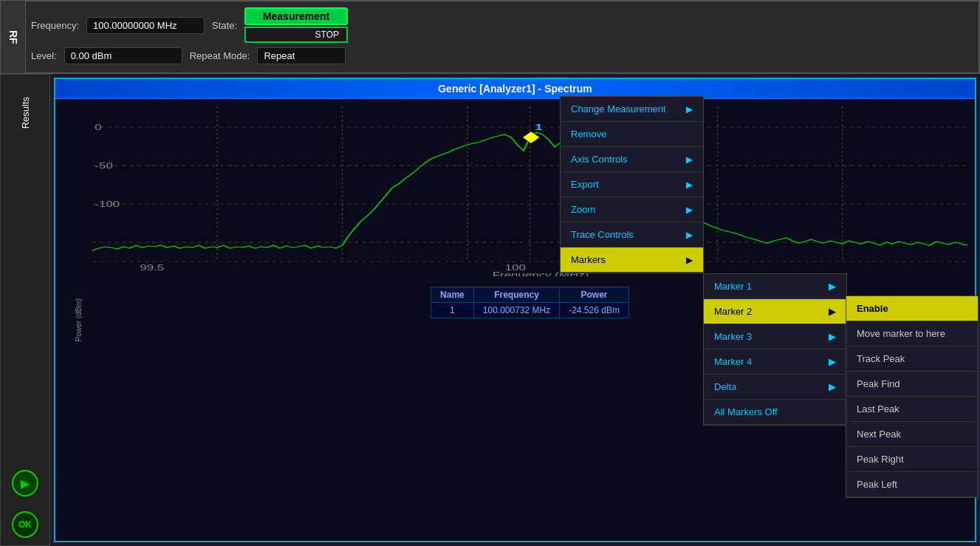  Describe the element at coordinates (220, 56) in the screenshot. I see `repeat-mode-label: Repeat Mode:` at that location.